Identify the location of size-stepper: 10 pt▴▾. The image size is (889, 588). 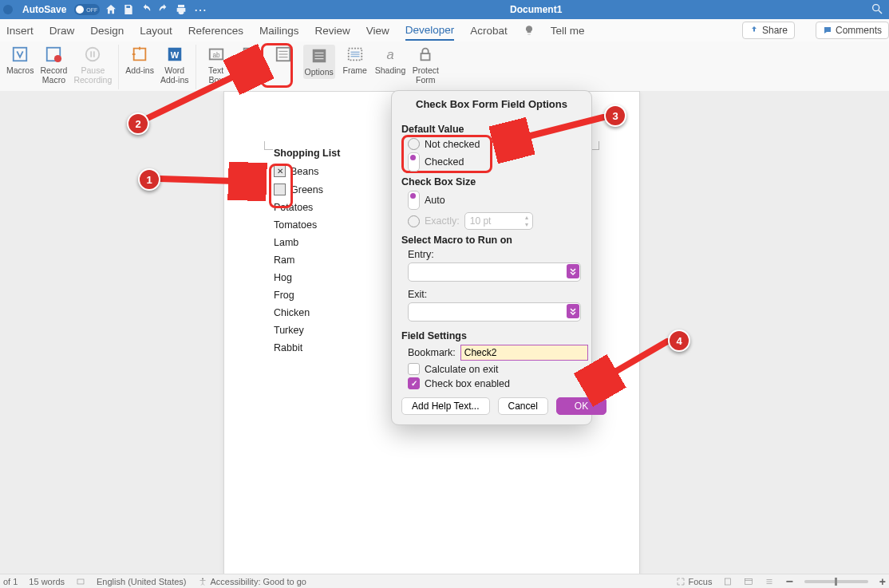
(499, 221).